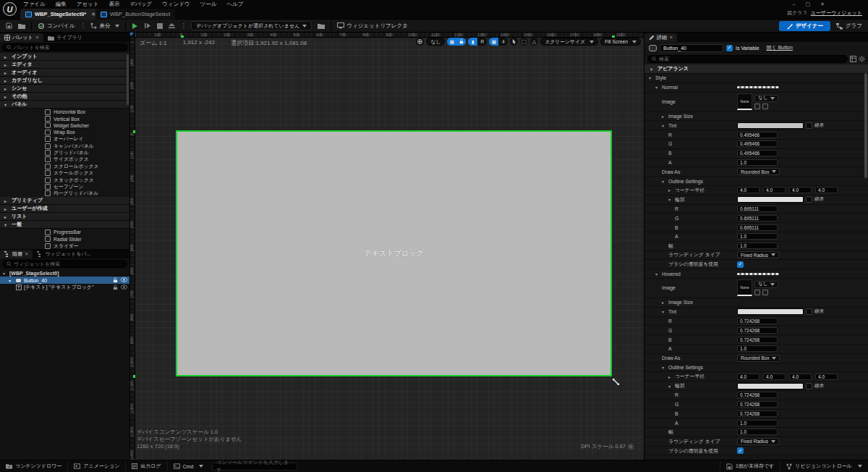 The height and width of the screenshot is (472, 868). I want to click on cmd-dropdown: Cmd, so click(189, 466).